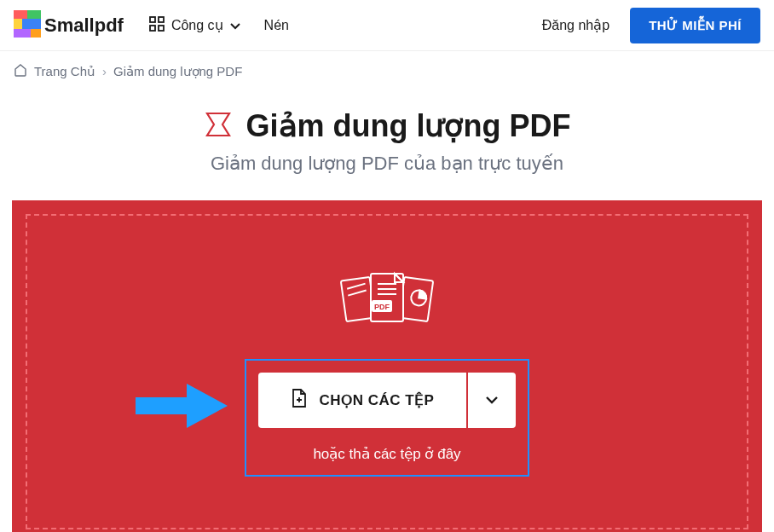 This screenshot has height=532, width=774. What do you see at coordinates (491, 401) in the screenshot?
I see `choose-files-dropdown` at bounding box center [491, 401].